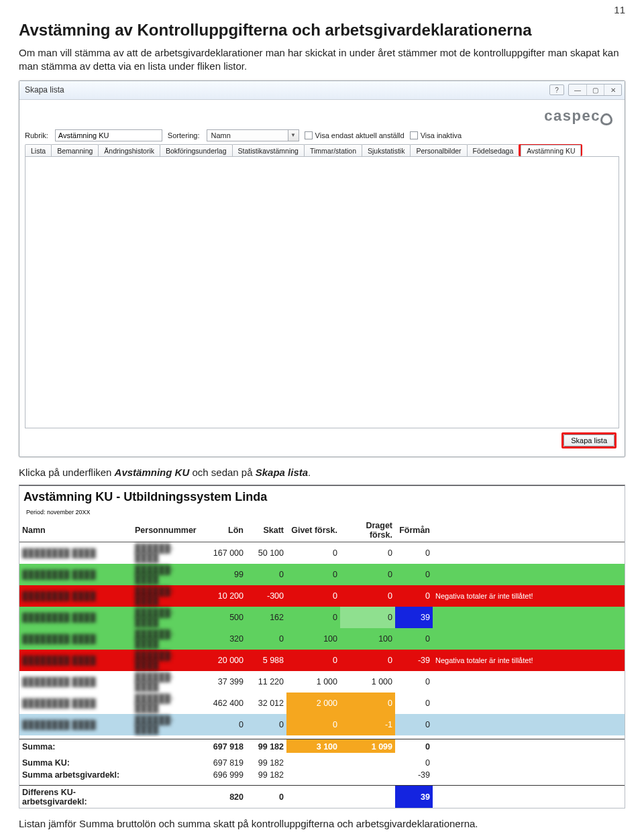  What do you see at coordinates (322, 150) in the screenshot?
I see `tab-strip: Lista Bemanning Ändringshistorik Bokföri…` at bounding box center [322, 150].